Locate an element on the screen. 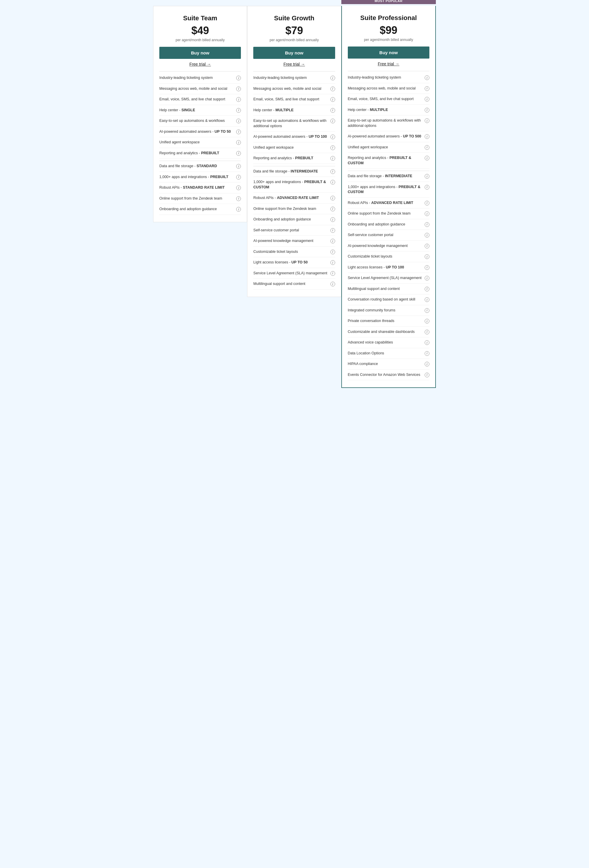 The width and height of the screenshot is (589, 868). plan-price-suite-team: $49 is located at coordinates (200, 31).